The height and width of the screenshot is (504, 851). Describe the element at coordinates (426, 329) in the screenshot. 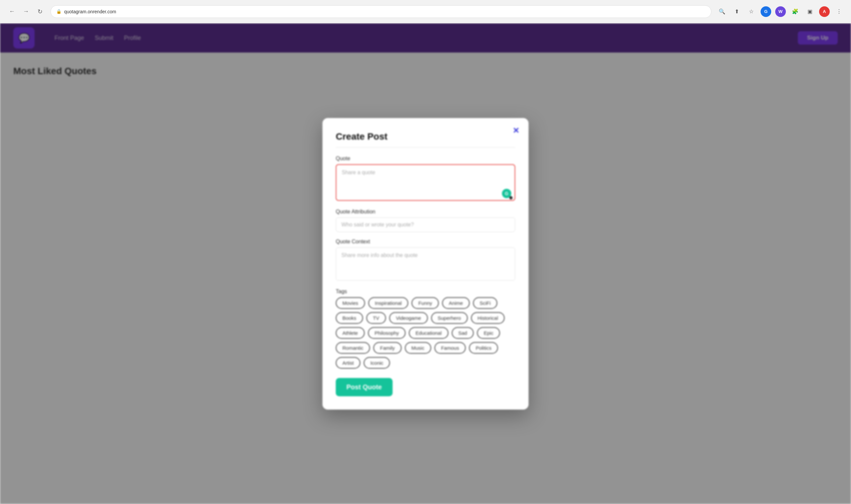

I see `tags-section: Tags MoviesInspirationalFunnyAnimeSciFiB…` at that location.